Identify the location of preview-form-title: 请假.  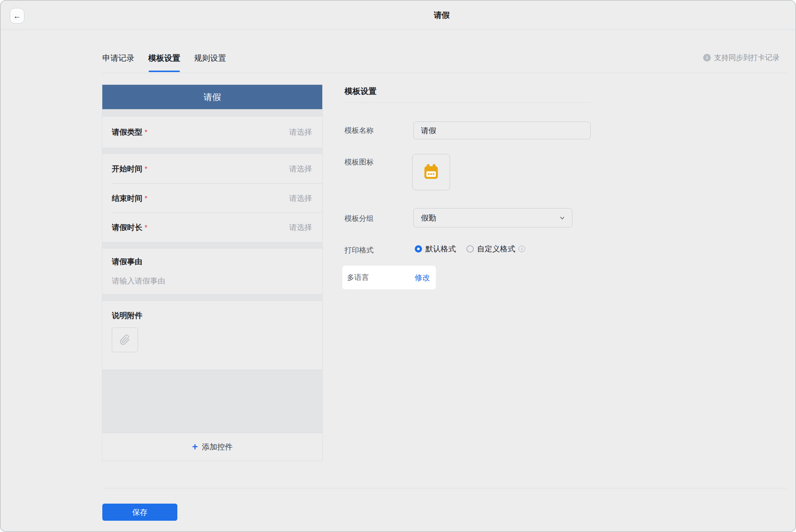
(212, 97).